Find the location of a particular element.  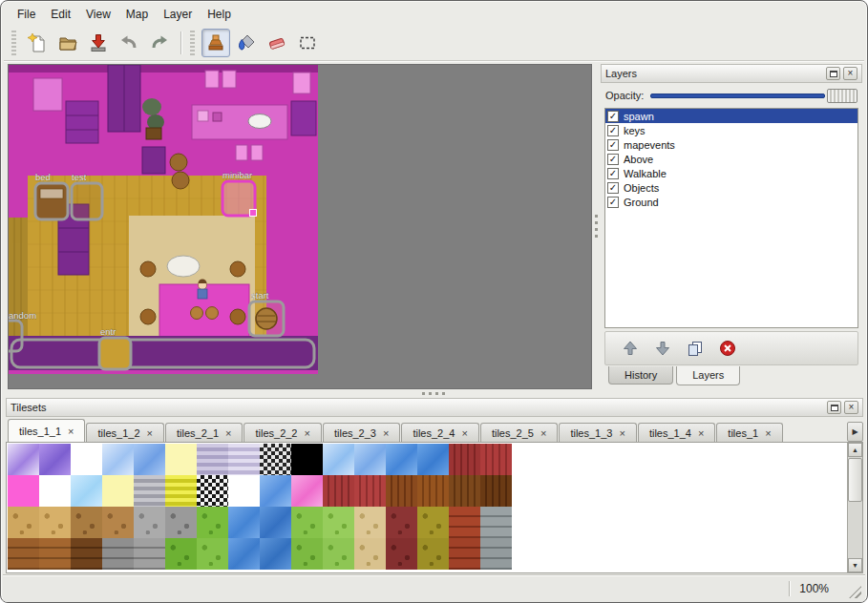

scroll-down-button: ▼ is located at coordinates (856, 565).